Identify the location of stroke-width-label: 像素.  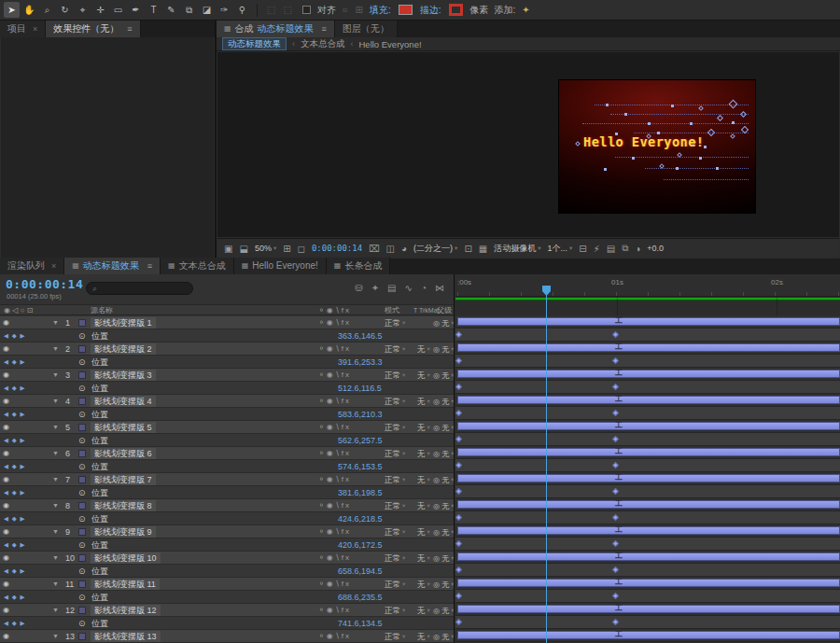
(480, 10).